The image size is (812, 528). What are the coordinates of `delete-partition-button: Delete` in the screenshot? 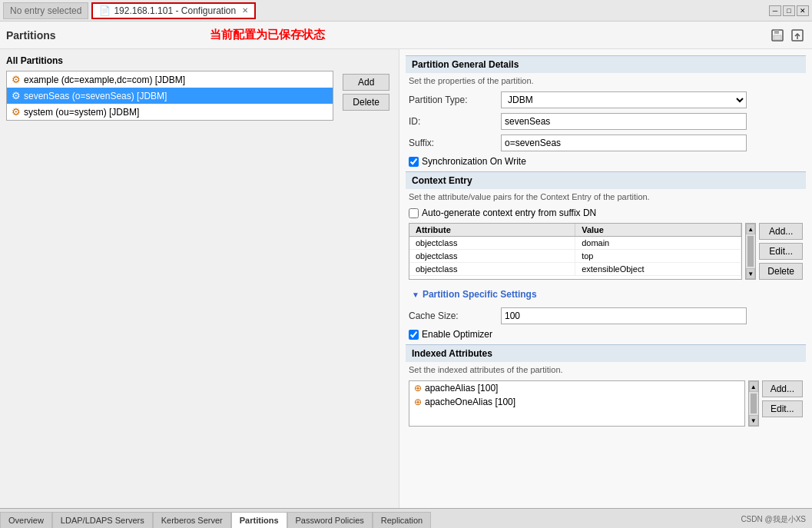 It's located at (366, 102).